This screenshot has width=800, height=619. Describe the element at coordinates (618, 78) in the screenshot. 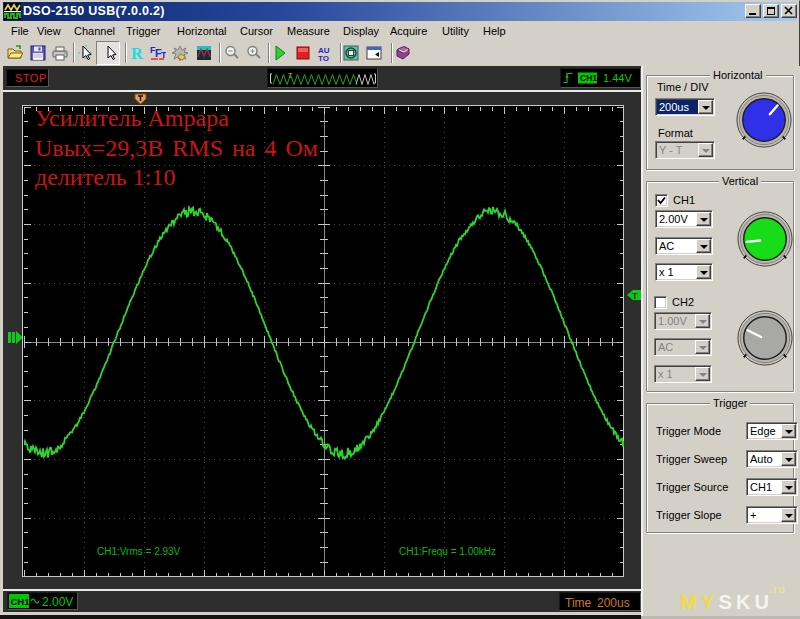

I see `svg-text: 1.44V` at that location.